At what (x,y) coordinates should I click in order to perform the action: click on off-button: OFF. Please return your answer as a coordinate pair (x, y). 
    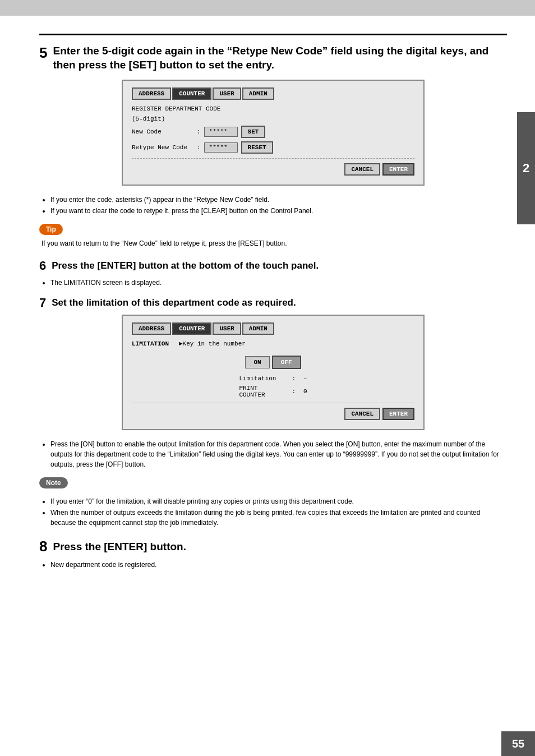
    Looking at the image, I should click on (287, 362).